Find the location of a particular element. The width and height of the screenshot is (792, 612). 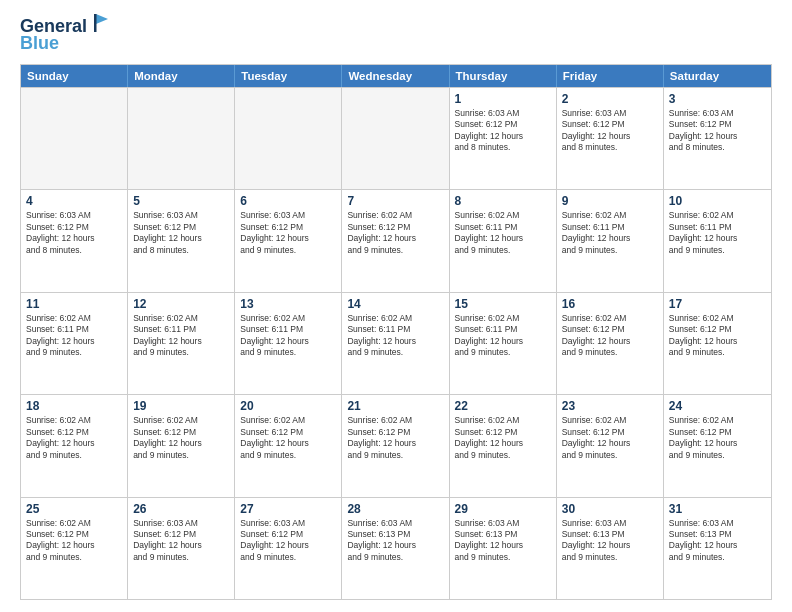

day-cell-24: 24Sunrise: 6:02 AM Sunset: 6:12 PM Dayli… is located at coordinates (718, 446).